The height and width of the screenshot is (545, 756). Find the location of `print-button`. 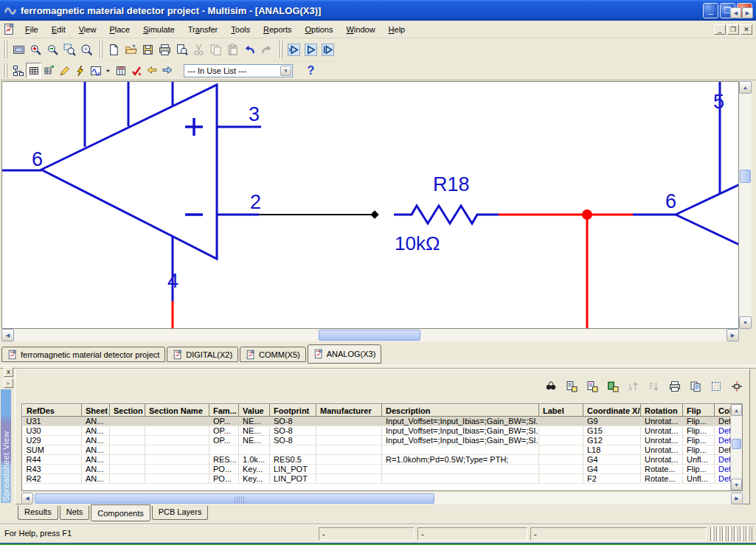

print-button is located at coordinates (165, 50).